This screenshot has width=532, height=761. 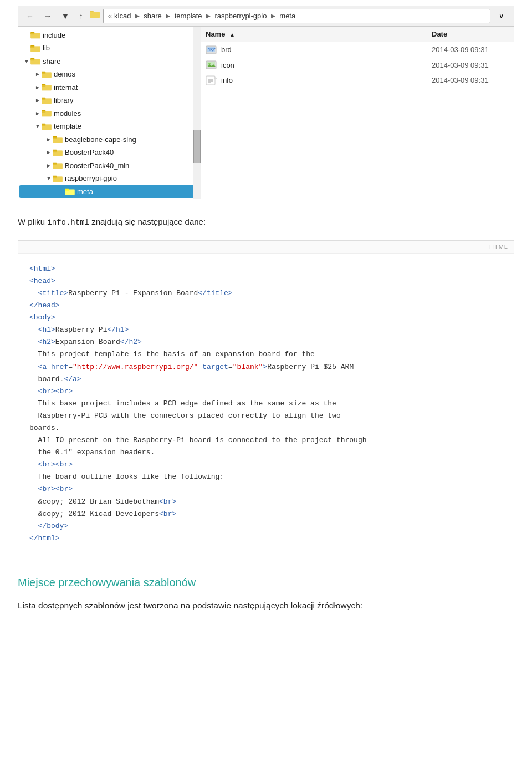 I want to click on tree-item-lib: lib, so click(x=110, y=48).